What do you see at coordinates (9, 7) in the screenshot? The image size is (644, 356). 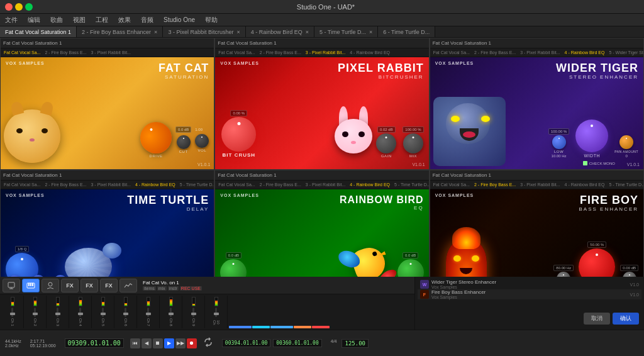 I see `close-button` at bounding box center [9, 7].